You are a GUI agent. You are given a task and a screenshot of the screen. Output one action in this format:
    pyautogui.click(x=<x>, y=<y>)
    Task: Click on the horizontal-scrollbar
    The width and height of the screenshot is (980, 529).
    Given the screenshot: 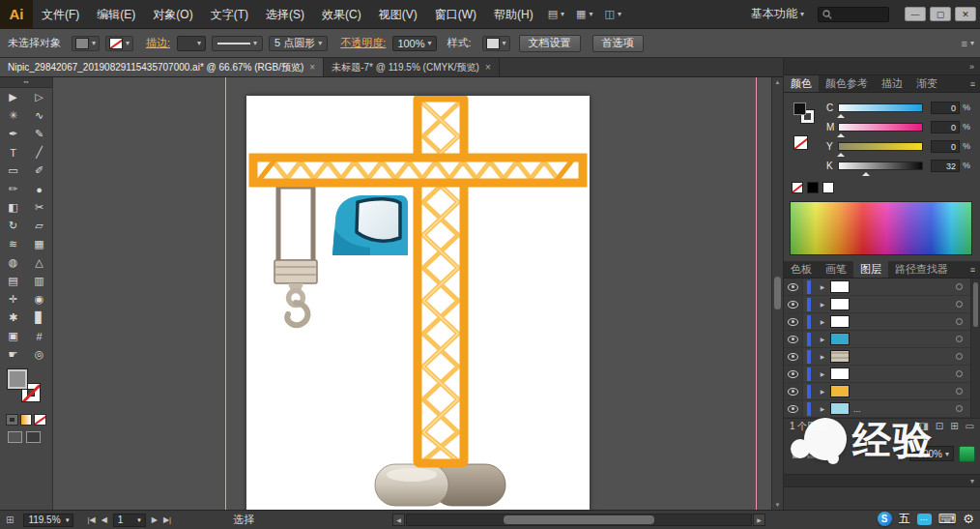 What is the action you would take?
    pyautogui.click(x=579, y=520)
    